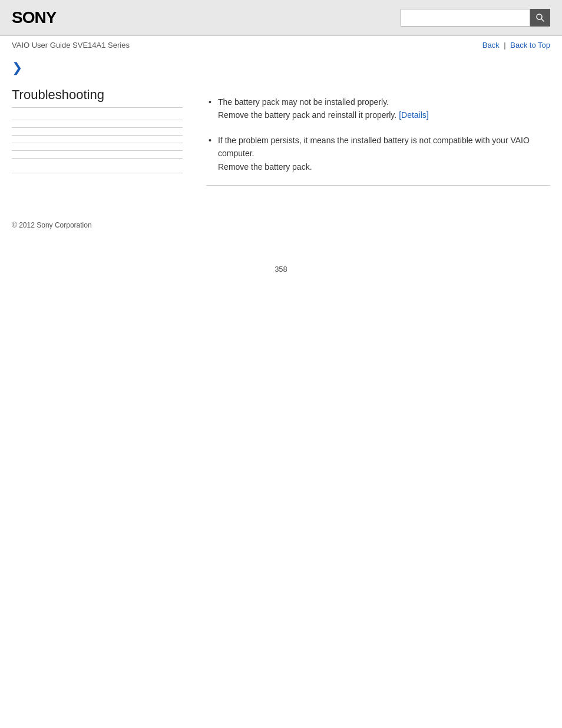 This screenshot has width=562, height=728. I want to click on nav-links: Back | Back to Top, so click(516, 45).